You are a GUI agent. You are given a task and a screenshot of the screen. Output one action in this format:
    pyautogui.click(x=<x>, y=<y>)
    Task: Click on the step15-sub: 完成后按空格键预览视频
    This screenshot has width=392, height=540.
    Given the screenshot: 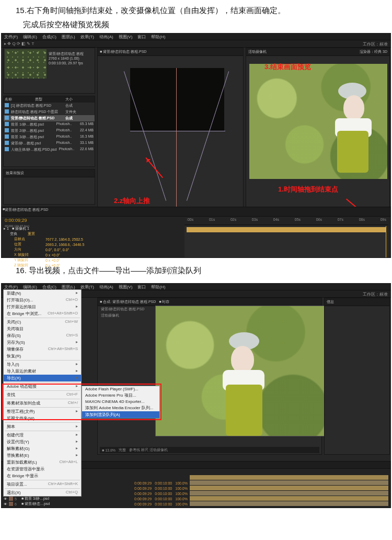 What is the action you would take?
    pyautogui.click(x=196, y=26)
    